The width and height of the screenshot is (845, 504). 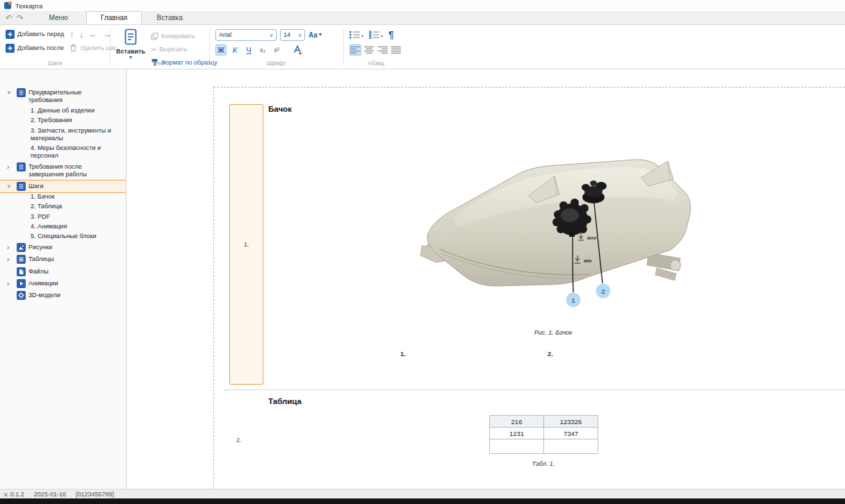 I want to click on align-left-button, so click(x=356, y=50).